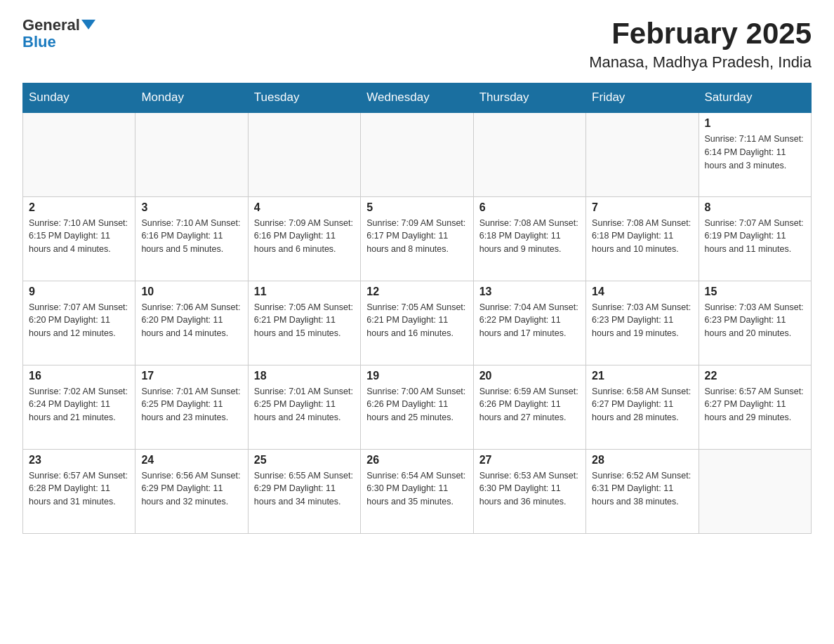 Image resolution: width=834 pixels, height=644 pixels. I want to click on day-number: 16, so click(79, 376).